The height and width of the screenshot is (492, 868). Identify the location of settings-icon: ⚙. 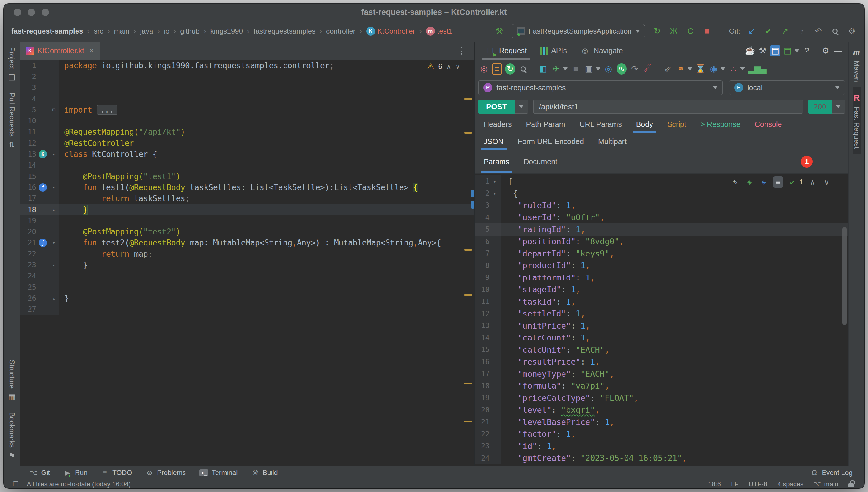
(852, 31).